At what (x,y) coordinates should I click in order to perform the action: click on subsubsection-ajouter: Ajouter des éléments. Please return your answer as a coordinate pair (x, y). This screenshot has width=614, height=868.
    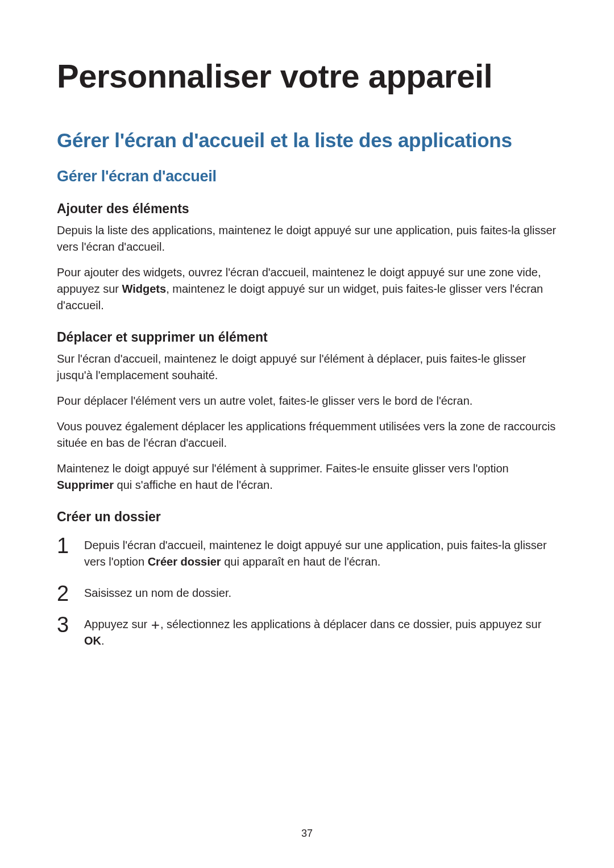
    Looking at the image, I should click on (307, 209).